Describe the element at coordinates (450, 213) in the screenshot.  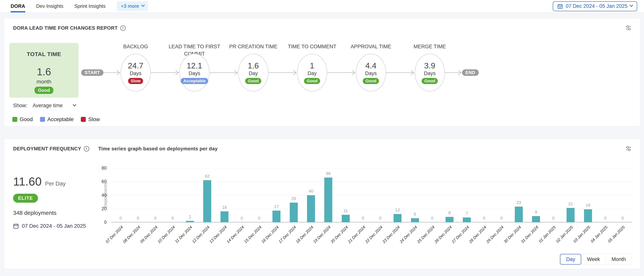
I see `bar-value-label: 8` at that location.